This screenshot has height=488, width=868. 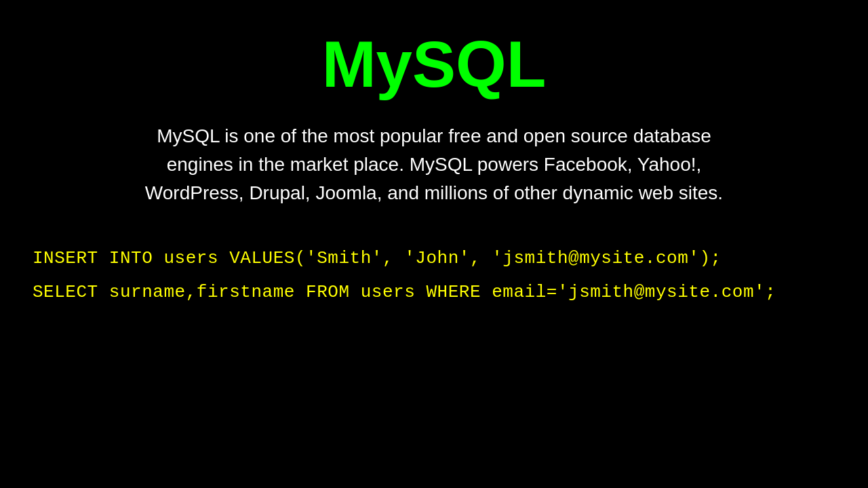 I want to click on code-block: INSERT INTO users VALUES('Smith', 'John'…, so click(x=434, y=275).